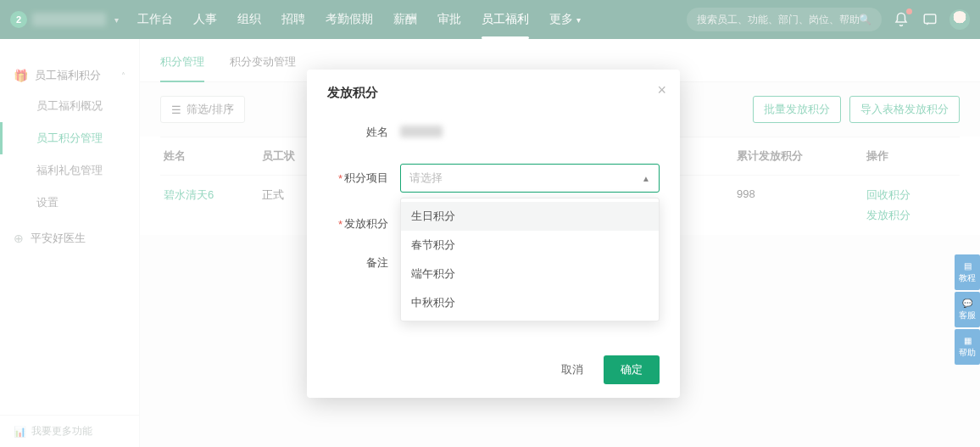  Describe the element at coordinates (661, 90) in the screenshot. I see `close-icon: ×` at that location.